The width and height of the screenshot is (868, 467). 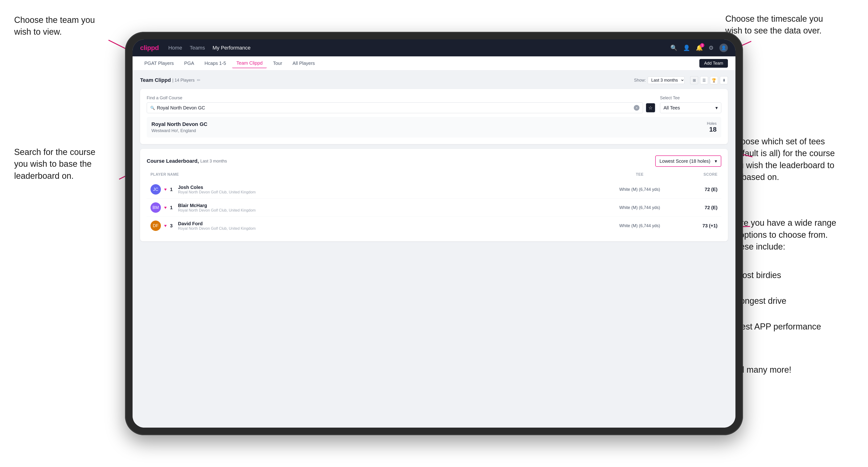 What do you see at coordinates (666, 80) in the screenshot?
I see `show-select: Last 3 months` at bounding box center [666, 80].